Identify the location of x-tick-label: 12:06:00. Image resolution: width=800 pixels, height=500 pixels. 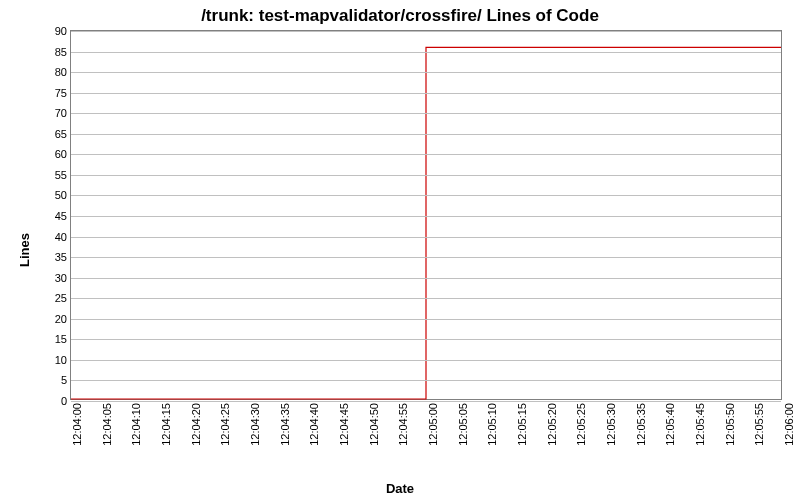
(789, 424).